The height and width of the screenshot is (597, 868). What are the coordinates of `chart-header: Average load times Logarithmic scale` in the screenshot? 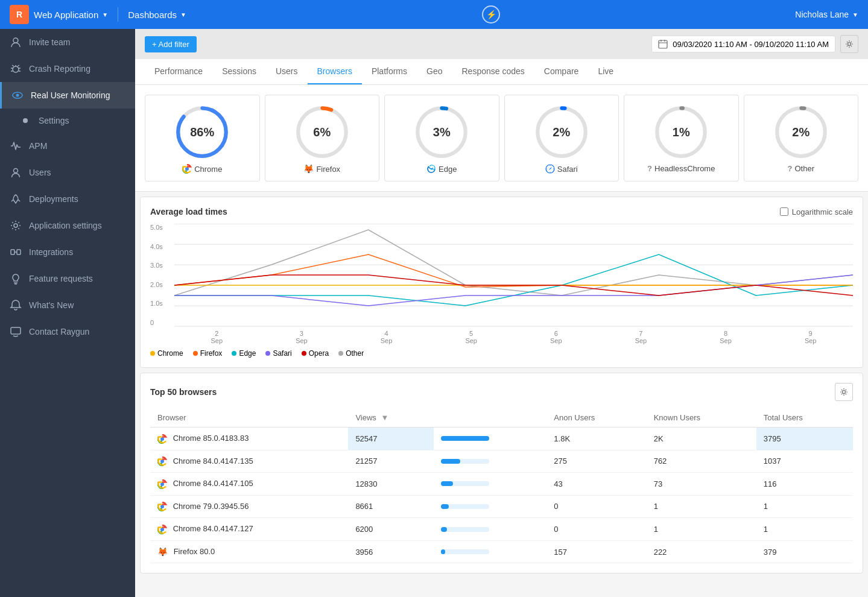 It's located at (502, 212).